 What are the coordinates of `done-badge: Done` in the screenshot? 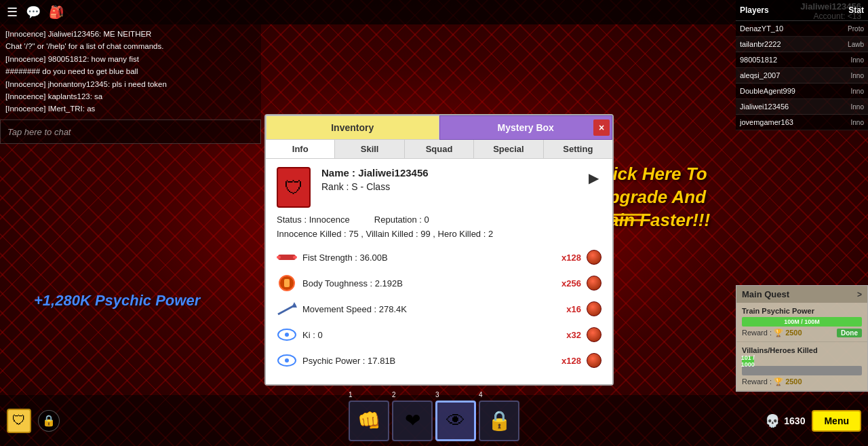 It's located at (849, 333).